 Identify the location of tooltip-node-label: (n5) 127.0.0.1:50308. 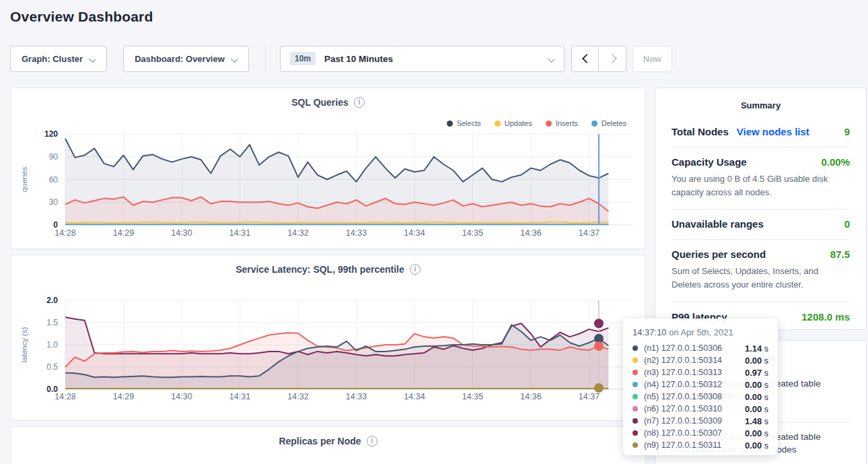
(683, 397).